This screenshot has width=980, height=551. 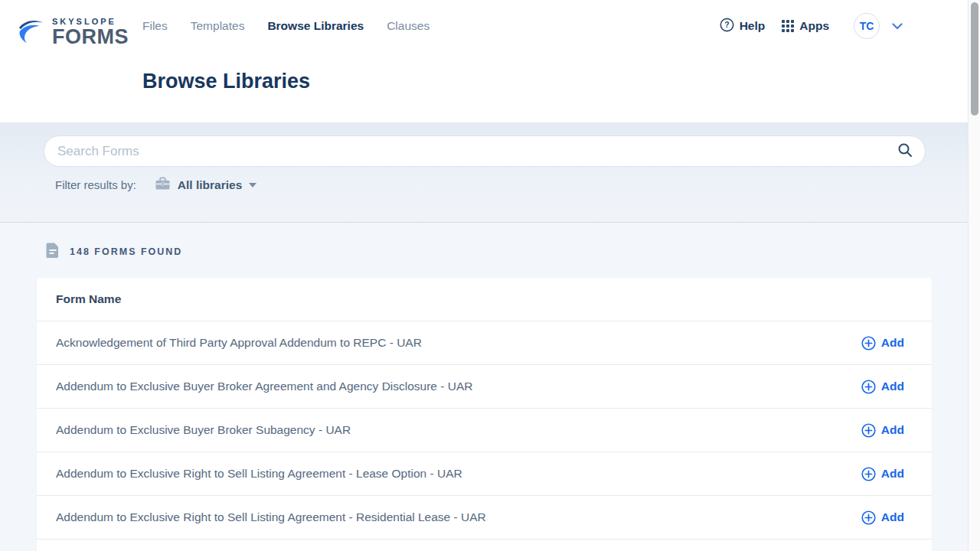 What do you see at coordinates (788, 26) in the screenshot?
I see `apps-grid-icon` at bounding box center [788, 26].